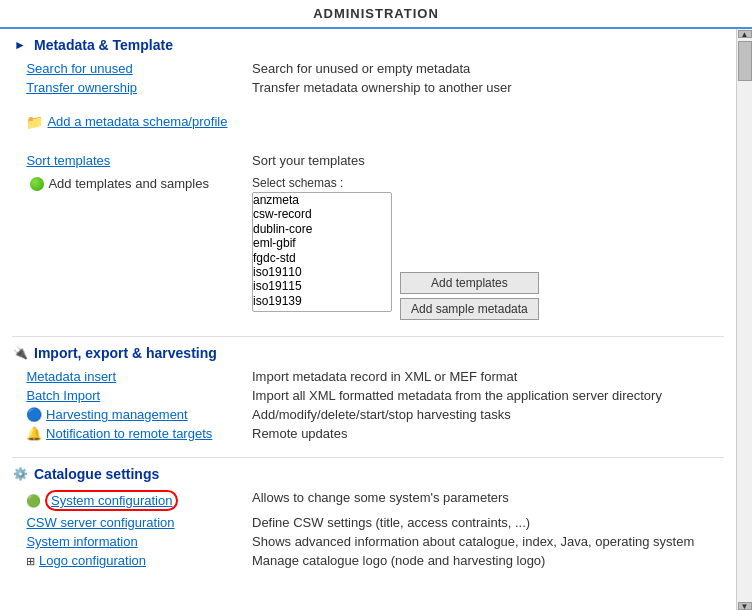  What do you see at coordinates (82, 542) in the screenshot?
I see `system-info-link: System information` at bounding box center [82, 542].